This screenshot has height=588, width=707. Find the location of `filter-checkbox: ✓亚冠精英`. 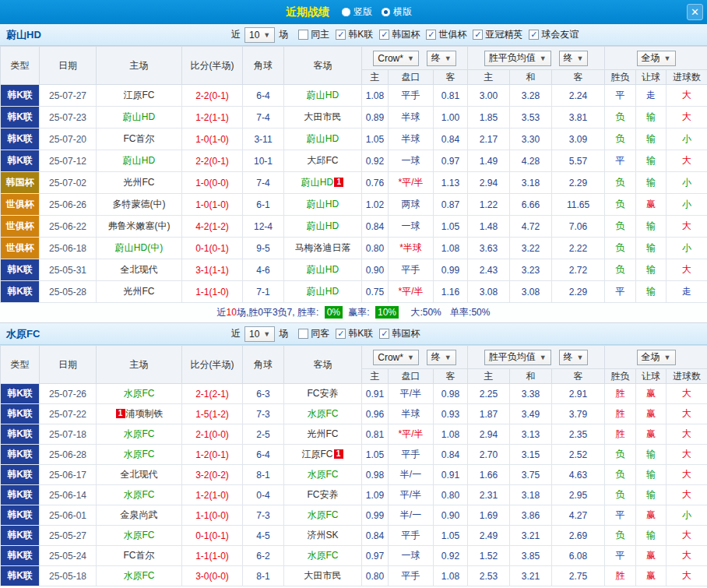

filter-checkbox: ✓亚冠精英 is located at coordinates (498, 34).